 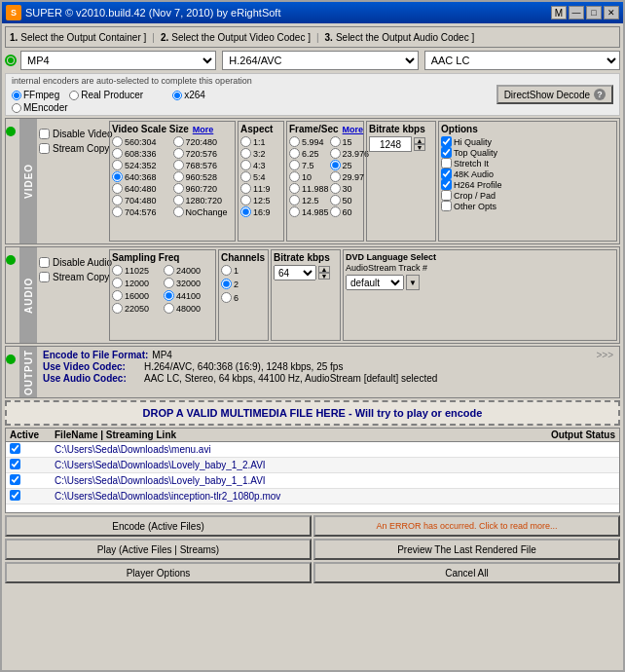 I want to click on frame-6.25: 6.25, so click(x=310, y=154).